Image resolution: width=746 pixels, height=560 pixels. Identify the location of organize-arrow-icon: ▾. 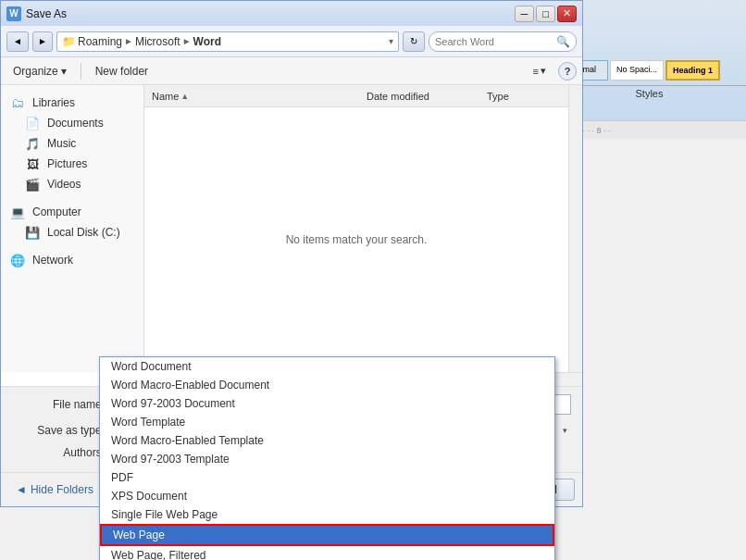
(64, 71).